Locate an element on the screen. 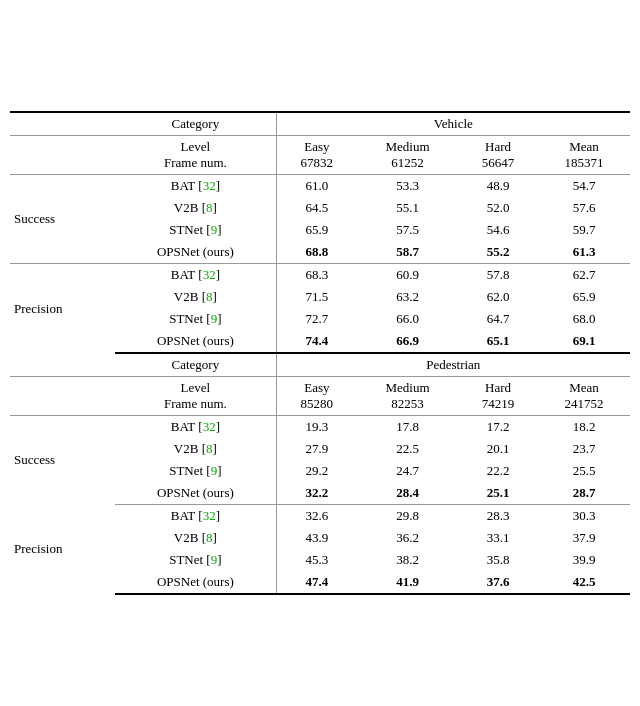 The image size is (640, 706). stnet-mean: 59.7 is located at coordinates (584, 230).